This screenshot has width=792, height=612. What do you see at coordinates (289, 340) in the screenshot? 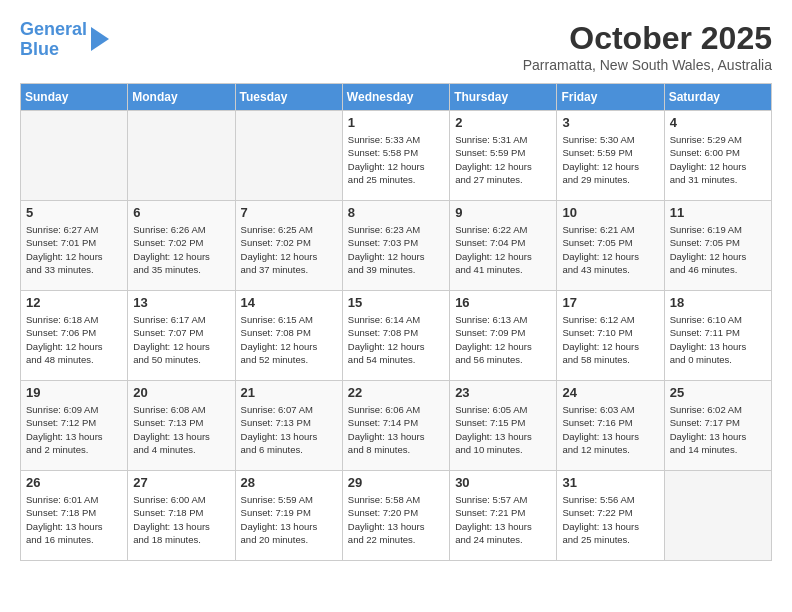
I see `day-info: Sunrise: 6:15 AM Sunset: 7:08 PM Dayligh…` at bounding box center [289, 340].